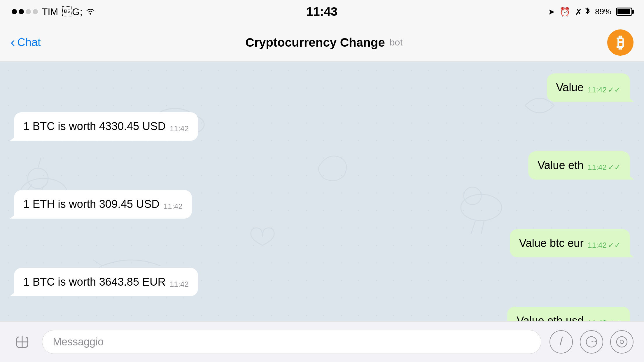 Image resolution: width=644 pixels, height=362 pixels. What do you see at coordinates (106, 126) in the screenshot?
I see `message-bubble: 1 BTC is worth 4330.45 USD11:42` at bounding box center [106, 126].